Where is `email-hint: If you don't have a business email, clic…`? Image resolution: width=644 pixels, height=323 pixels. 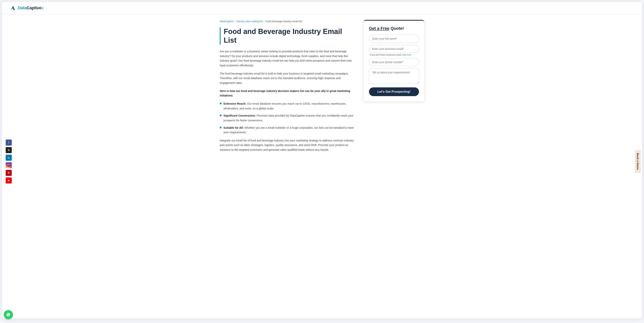 email-hint: If you don't have a business email, clic… is located at coordinates (394, 55).